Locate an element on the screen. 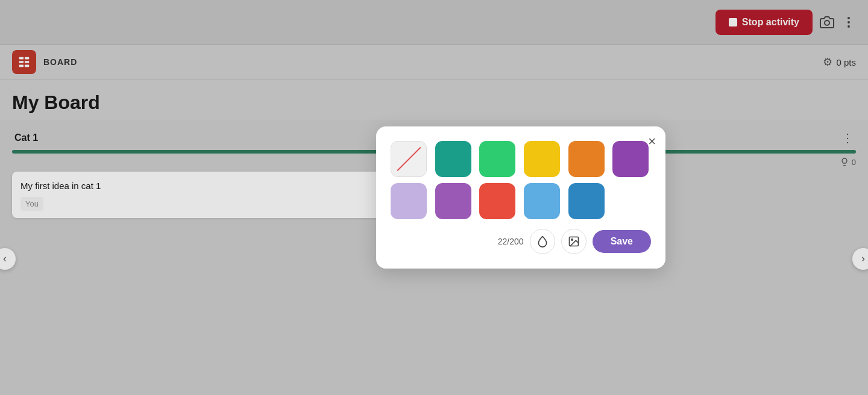  color-swatch-orange is located at coordinates (587, 159).